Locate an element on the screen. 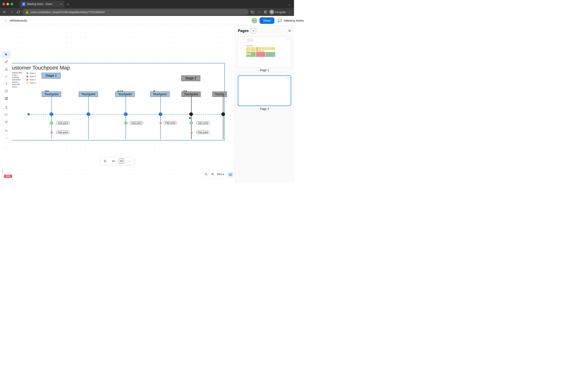 The height and width of the screenshot is (367, 588). incognito-label: Incognito is located at coordinates (280, 12).